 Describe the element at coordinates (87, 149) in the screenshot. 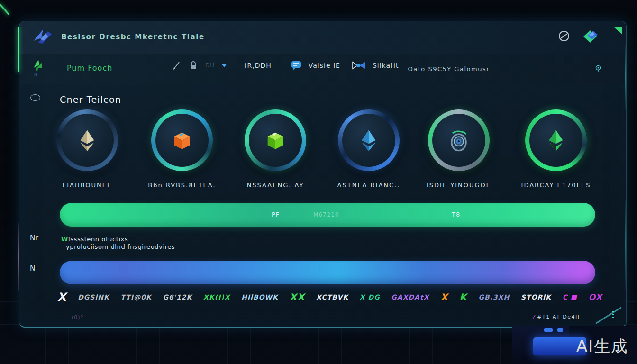

I see `token-card: FIAHBOUNEE` at that location.